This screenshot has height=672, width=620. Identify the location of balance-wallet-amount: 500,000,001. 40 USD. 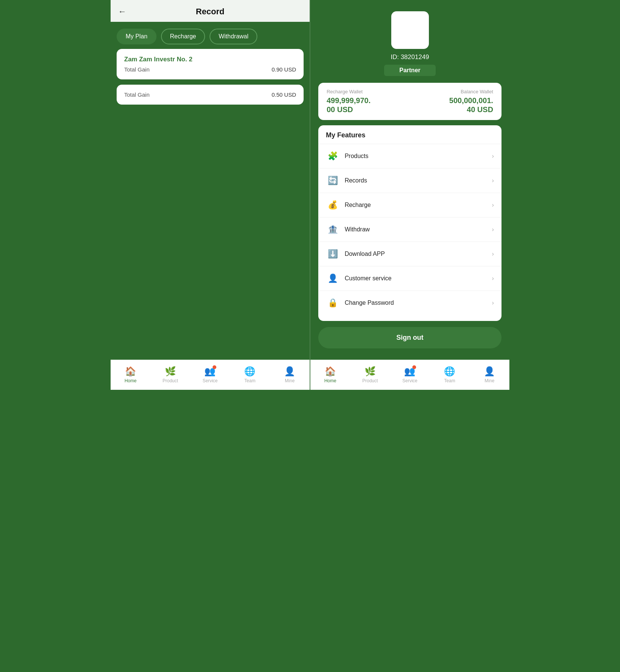
(471, 105).